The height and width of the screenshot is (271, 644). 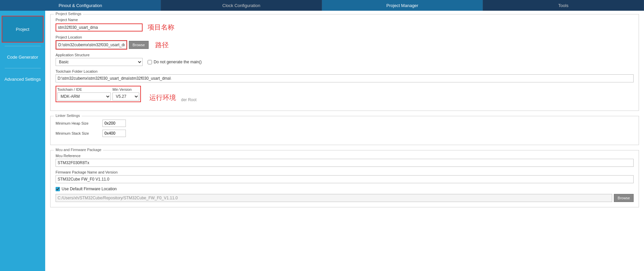 I want to click on min-heap-input, so click(x=114, y=123).